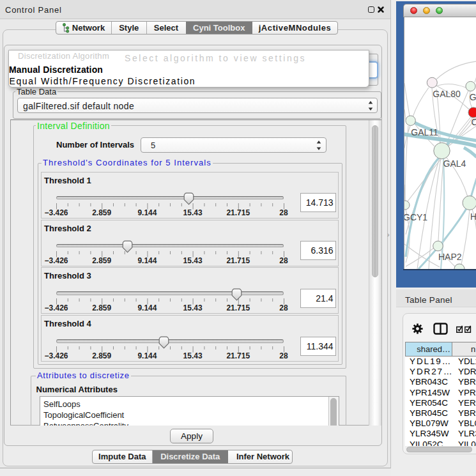 The height and width of the screenshot is (476, 476). Describe the element at coordinates (424, 132) in the screenshot. I see `svg-text: GAL11` at that location.